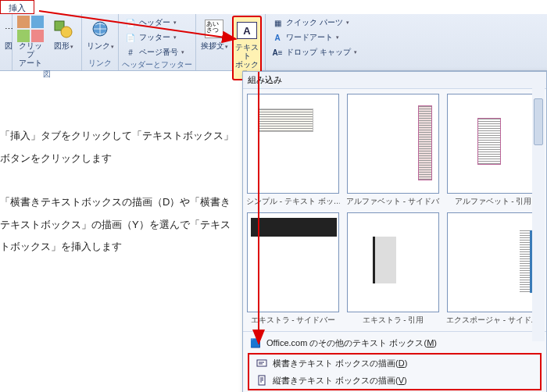 This screenshot has height=392, width=547. Describe the element at coordinates (256, 343) in the screenshot. I see `office-icon: 🟦` at that location.